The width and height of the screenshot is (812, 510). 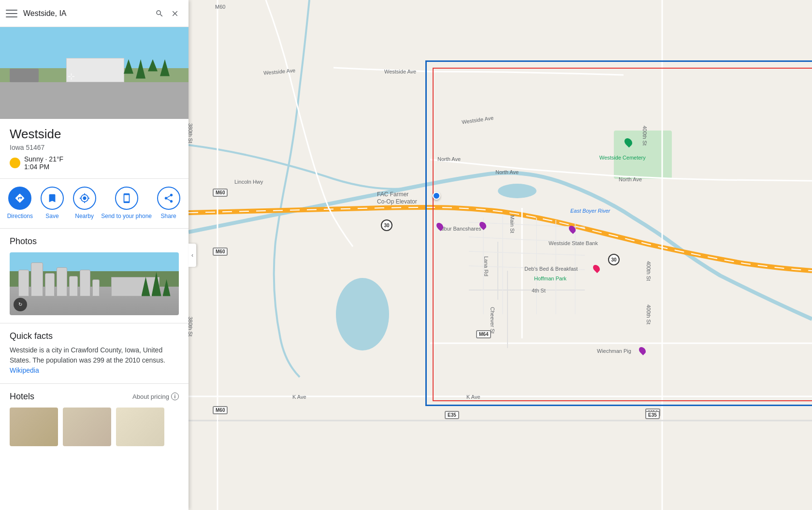 I want to click on hero-image: ⊹, so click(x=94, y=73).